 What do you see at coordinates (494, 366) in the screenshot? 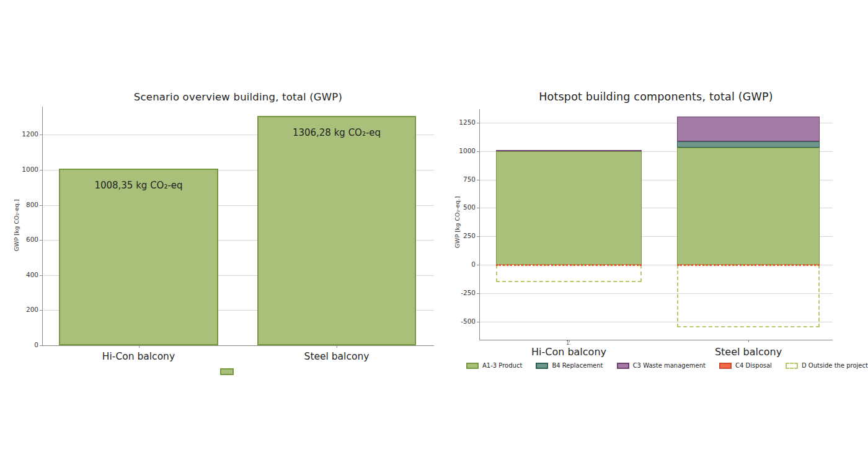
I see `legend-item: A1-3 Product` at bounding box center [494, 366].